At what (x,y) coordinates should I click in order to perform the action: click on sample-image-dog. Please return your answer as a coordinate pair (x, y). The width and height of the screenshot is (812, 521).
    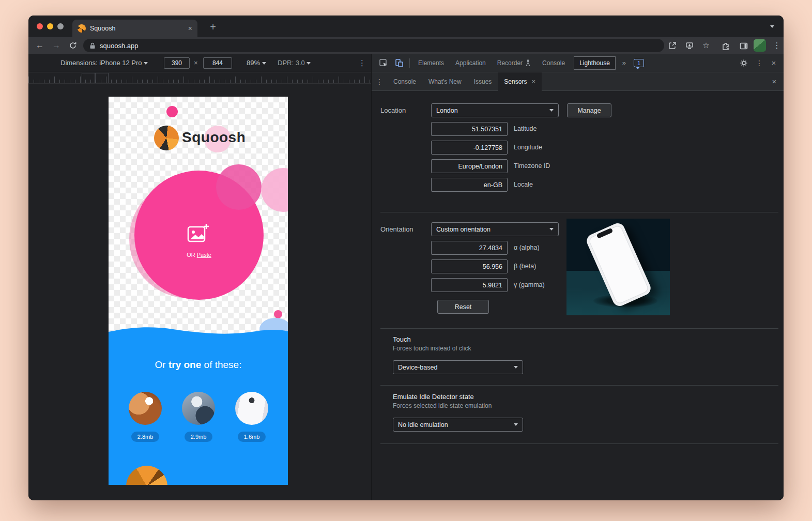
    Looking at the image, I should click on (198, 408).